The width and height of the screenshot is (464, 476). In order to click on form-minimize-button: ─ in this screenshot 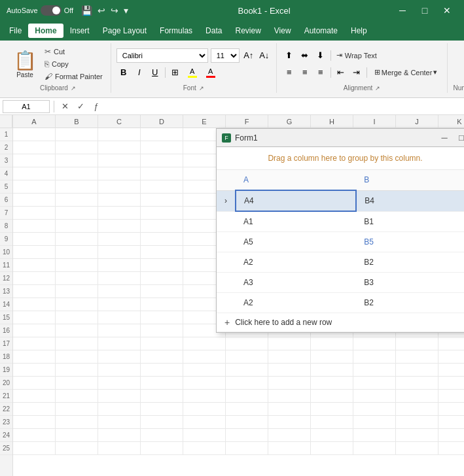, I will do `click(444, 138)`.